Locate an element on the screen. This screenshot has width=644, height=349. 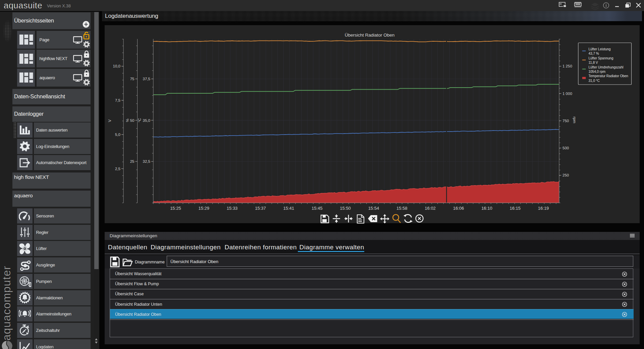
svg-text: 1 250 is located at coordinates (568, 66).